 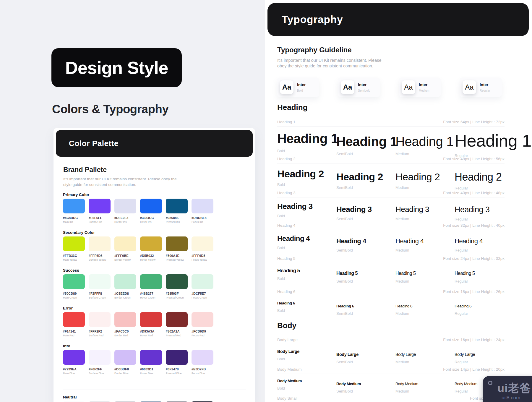 I want to click on color-swatch: #F14141Main Red, so click(x=74, y=325).